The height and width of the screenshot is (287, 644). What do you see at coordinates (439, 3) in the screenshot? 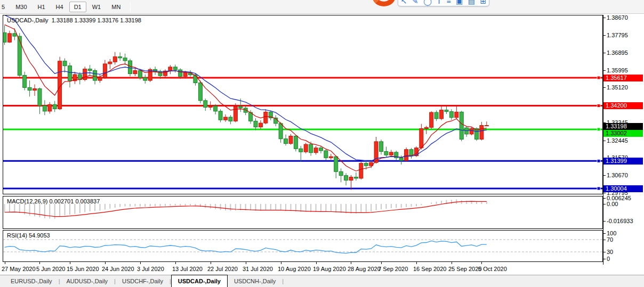
I see `text-icon: T` at bounding box center [439, 3].